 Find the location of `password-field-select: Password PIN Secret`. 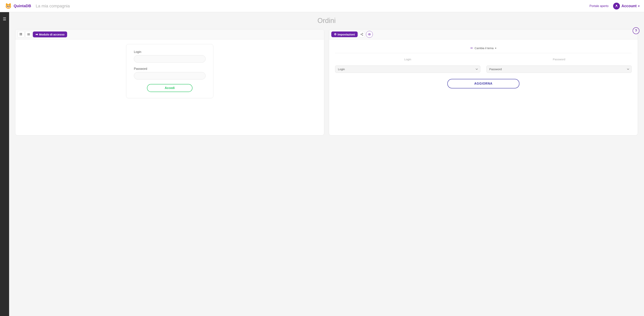

password-field-select: Password PIN Secret is located at coordinates (559, 69).